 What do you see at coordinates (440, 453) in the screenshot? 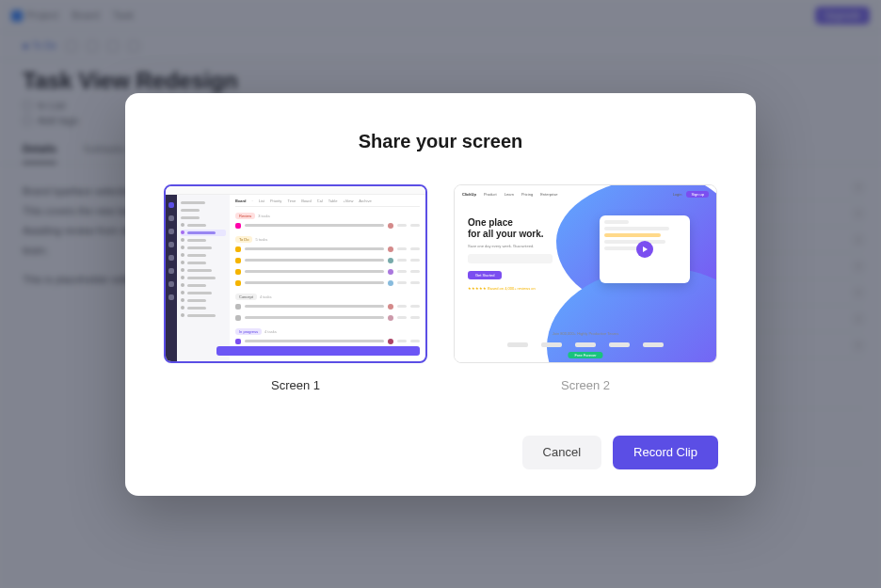
I see `modal-footer: Cancel Record Clip` at bounding box center [440, 453].